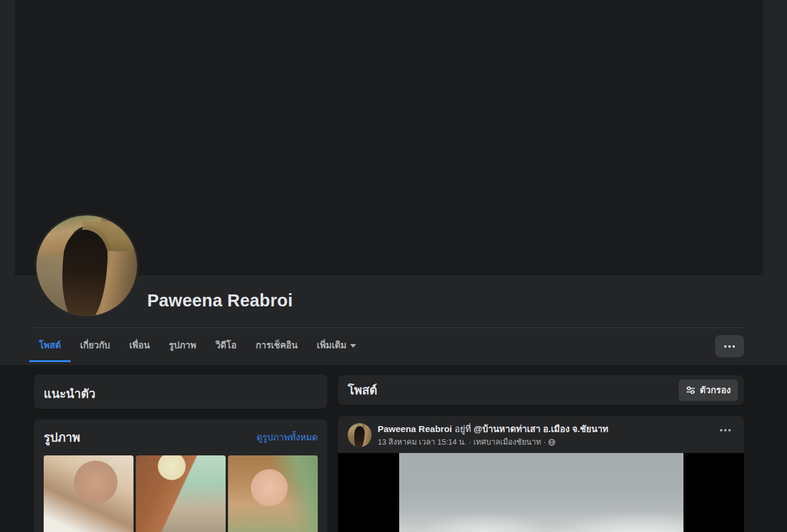 The image size is (787, 532). I want to click on chevron-down-icon, so click(353, 346).